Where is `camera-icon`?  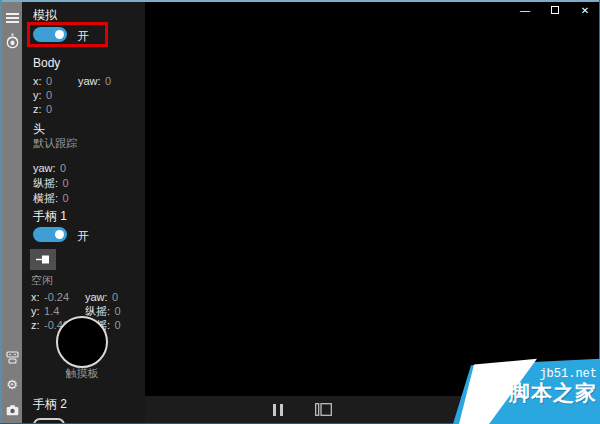
camera-icon is located at coordinates (12, 410).